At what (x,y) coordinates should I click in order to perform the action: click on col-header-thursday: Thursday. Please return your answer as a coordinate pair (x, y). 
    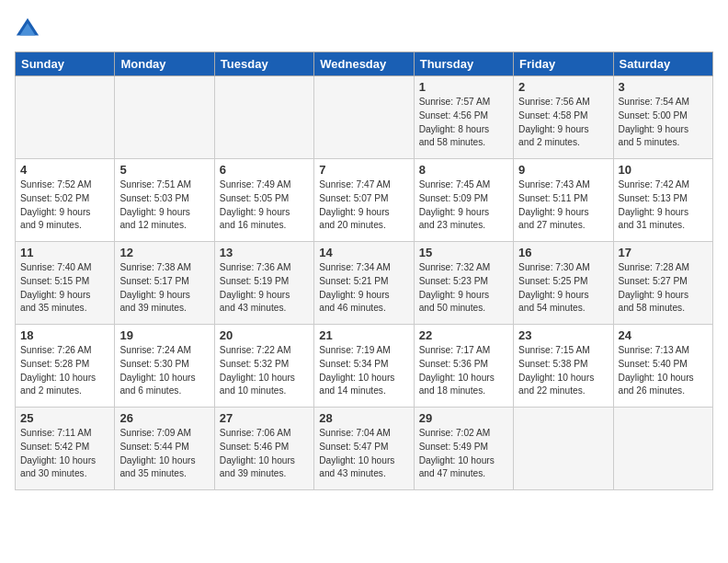
    Looking at the image, I should click on (463, 64).